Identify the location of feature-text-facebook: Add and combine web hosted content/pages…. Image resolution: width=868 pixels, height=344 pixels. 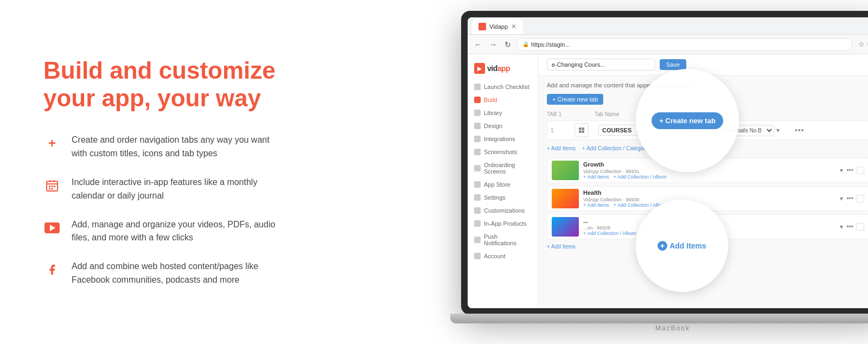
(165, 273).